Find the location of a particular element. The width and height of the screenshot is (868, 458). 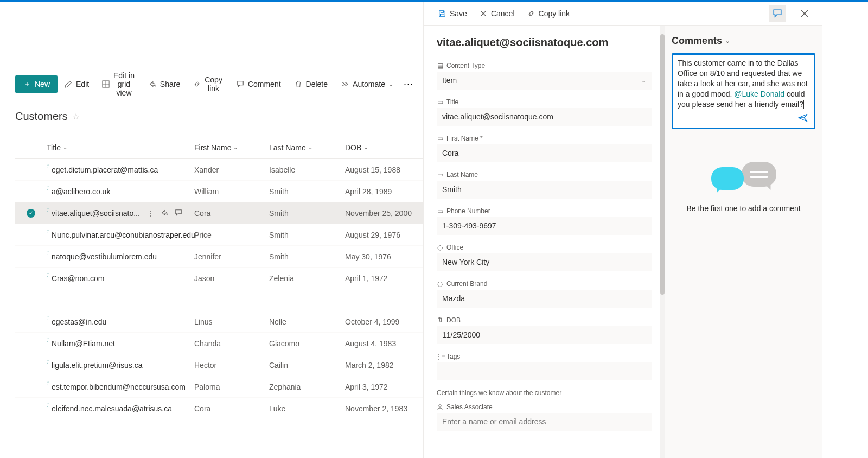

field-label: Content Type is located at coordinates (465, 66).